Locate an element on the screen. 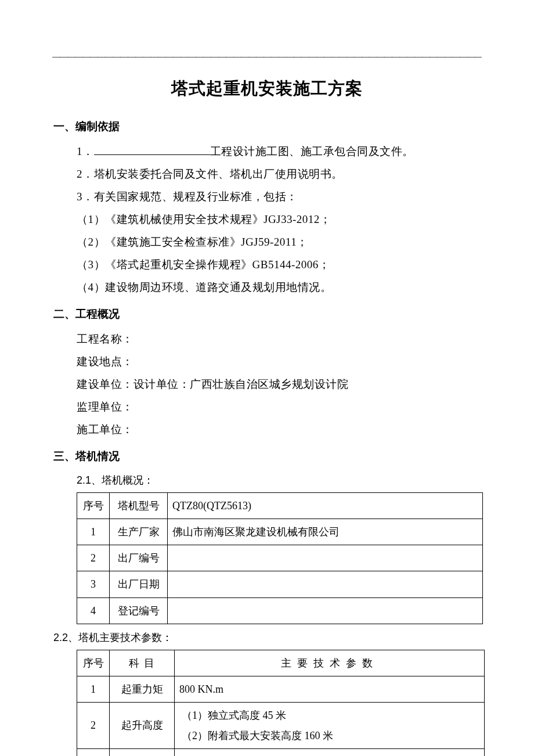 This screenshot has height=756, width=534. table-row: 2 起升高度 （1）独立式高度 45 米 （2）附着式最大安装高度 160 米 is located at coordinates (281, 726).